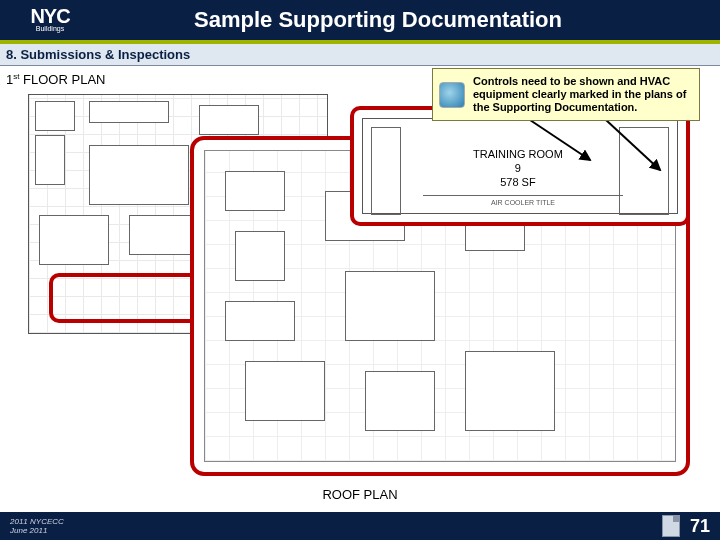  Describe the element at coordinates (360, 55) in the screenshot. I see `section-heading: 8. Submissions & Inspections` at that location.